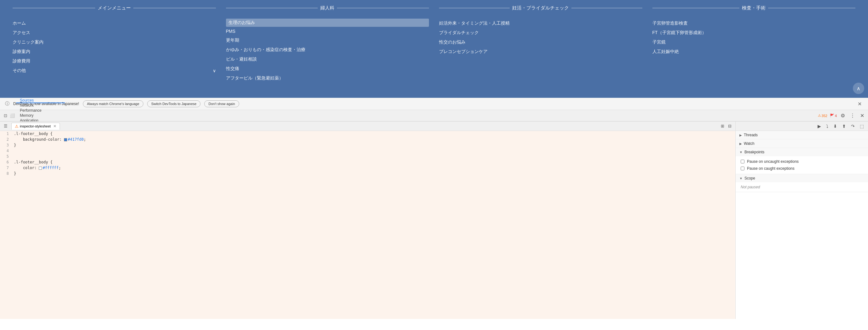 The height and width of the screenshot is (330, 868). What do you see at coordinates (540, 48) in the screenshot?
I see `nav-column-pregnancy: 妊活・ブライダルチェック妊活外来・タイミング法・人工授精ブライダルチェック性交の…` at bounding box center [540, 48].